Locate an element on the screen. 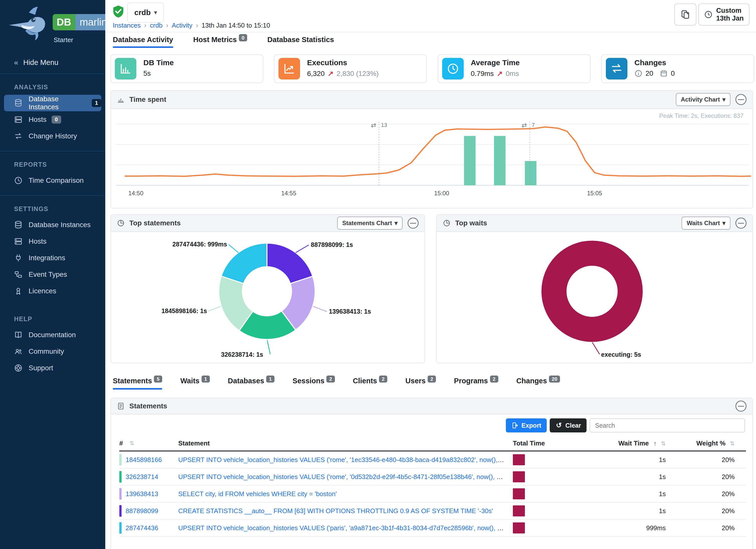  breadcrumb-instances: Instances is located at coordinates (127, 25).